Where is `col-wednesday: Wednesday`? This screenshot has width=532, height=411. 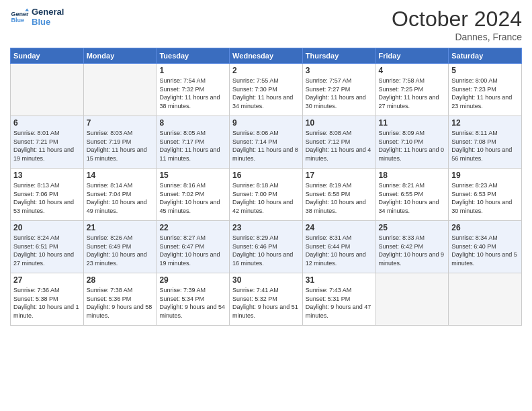 col-wednesday: Wednesday is located at coordinates (266, 56).